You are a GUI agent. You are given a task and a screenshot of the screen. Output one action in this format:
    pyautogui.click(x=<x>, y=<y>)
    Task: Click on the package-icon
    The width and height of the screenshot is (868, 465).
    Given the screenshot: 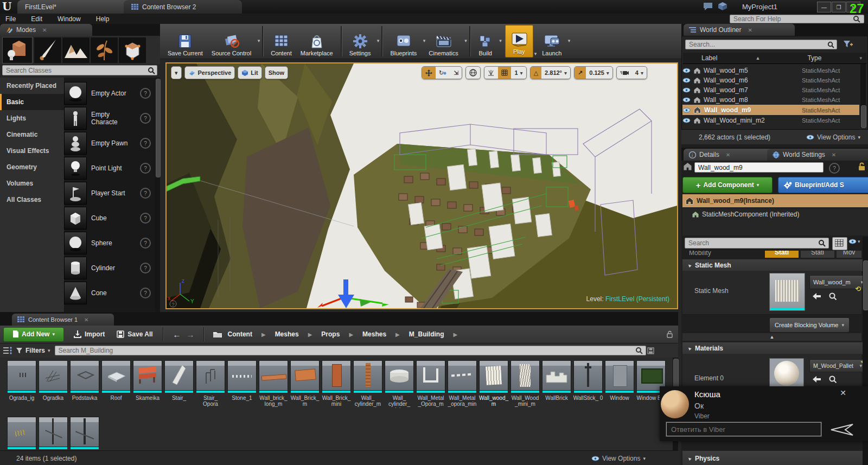 What is the action you would take?
    pyautogui.click(x=723, y=7)
    